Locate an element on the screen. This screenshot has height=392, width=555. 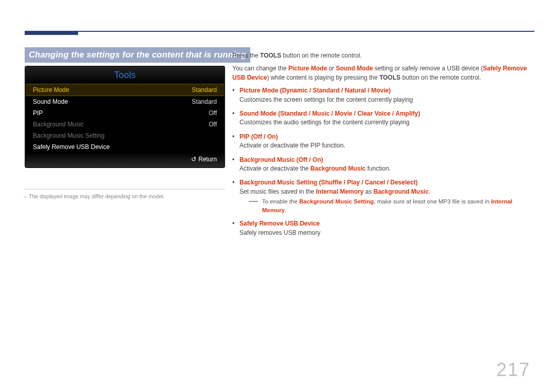
section-heading: Changing the settings for the content th… is located at coordinates (138, 55).